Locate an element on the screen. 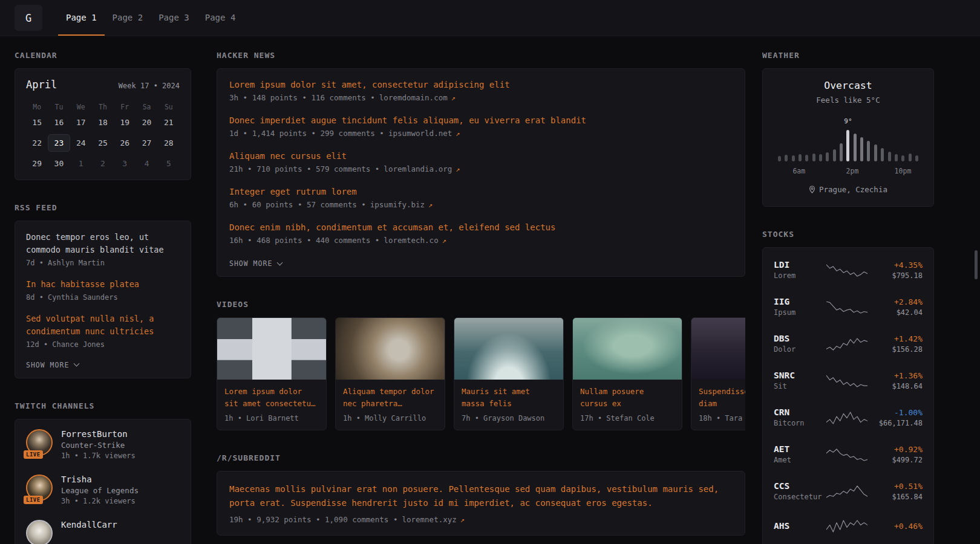  stock-price: $66,171.48 is located at coordinates (895, 423).